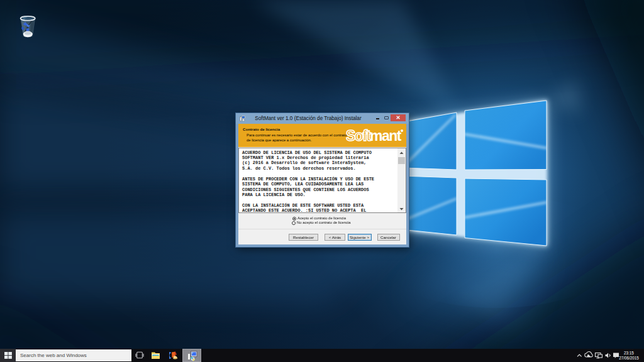 This screenshot has height=362, width=644. What do you see at coordinates (386, 136) in the screenshot?
I see `svg-text: mant` at bounding box center [386, 136].